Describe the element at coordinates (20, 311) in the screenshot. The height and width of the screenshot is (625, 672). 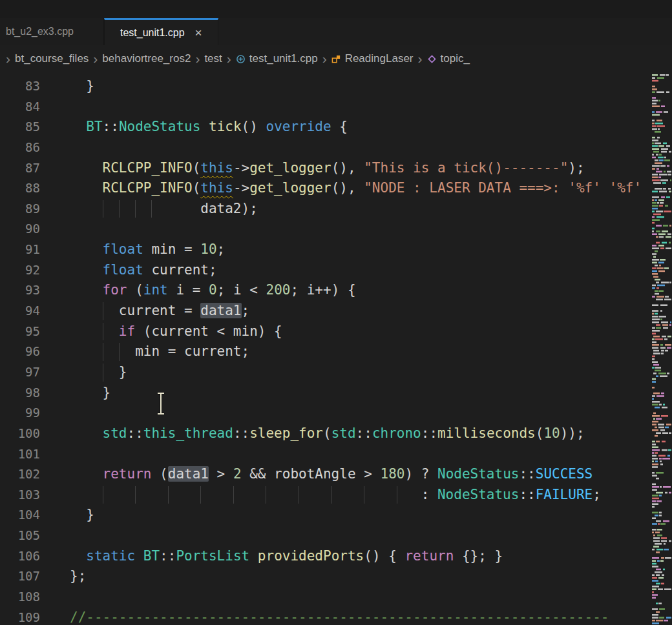
I see `line-number: 94` at that location.